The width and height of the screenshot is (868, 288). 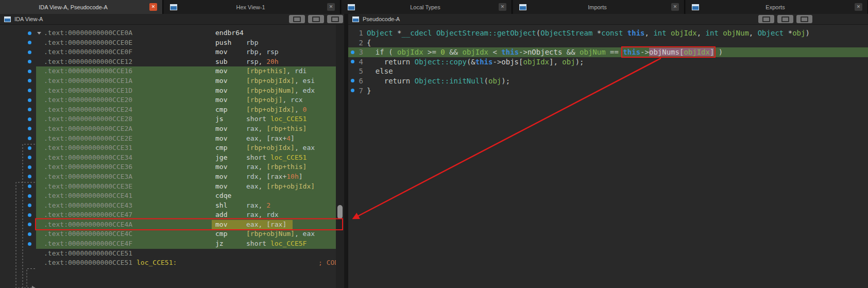 I want to click on pseudocode-title-bar: Pseudocode-A, so click(x=608, y=20).